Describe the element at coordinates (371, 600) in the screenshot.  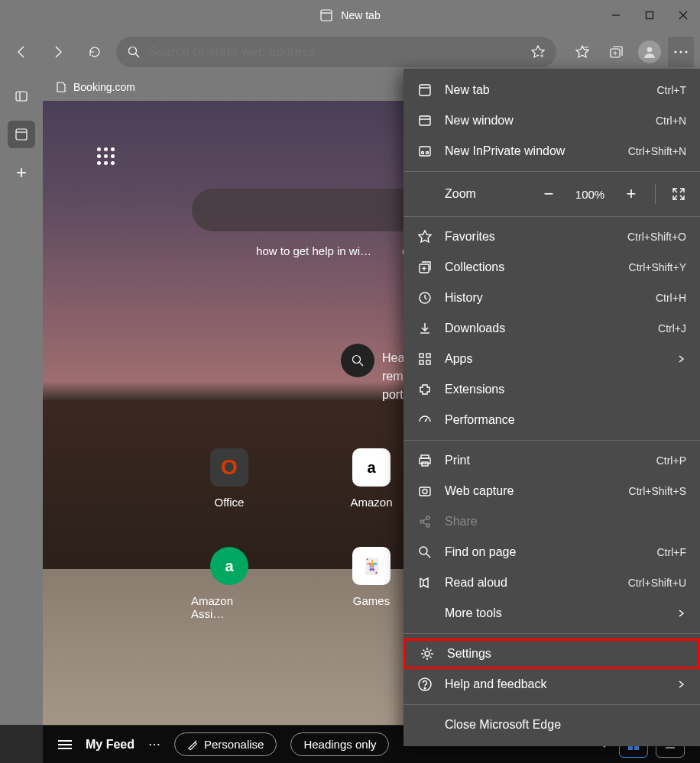
I see `quicklink-label: Games` at that location.